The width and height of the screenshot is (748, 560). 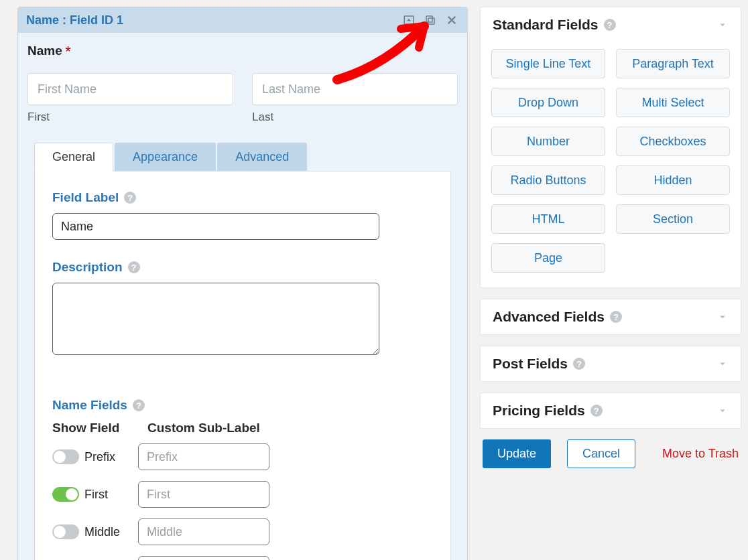 What do you see at coordinates (673, 141) in the screenshot?
I see `field-checkboxes: Checkboxes` at bounding box center [673, 141].